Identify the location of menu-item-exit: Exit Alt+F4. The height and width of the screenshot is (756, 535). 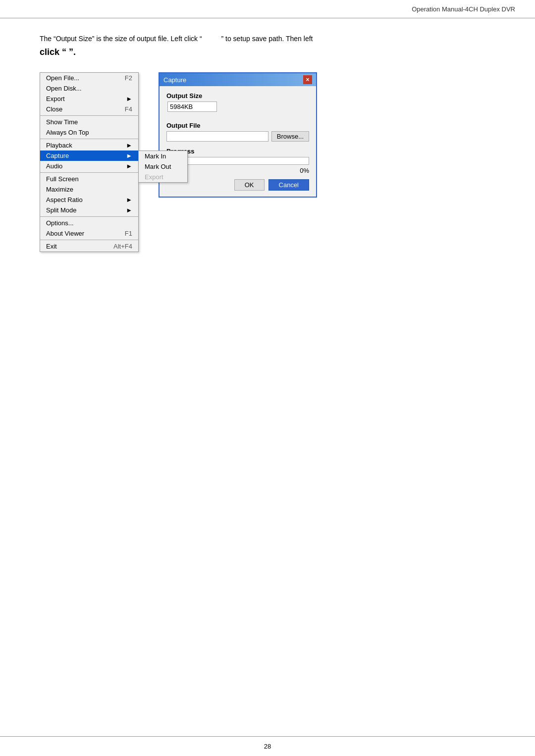
(89, 247).